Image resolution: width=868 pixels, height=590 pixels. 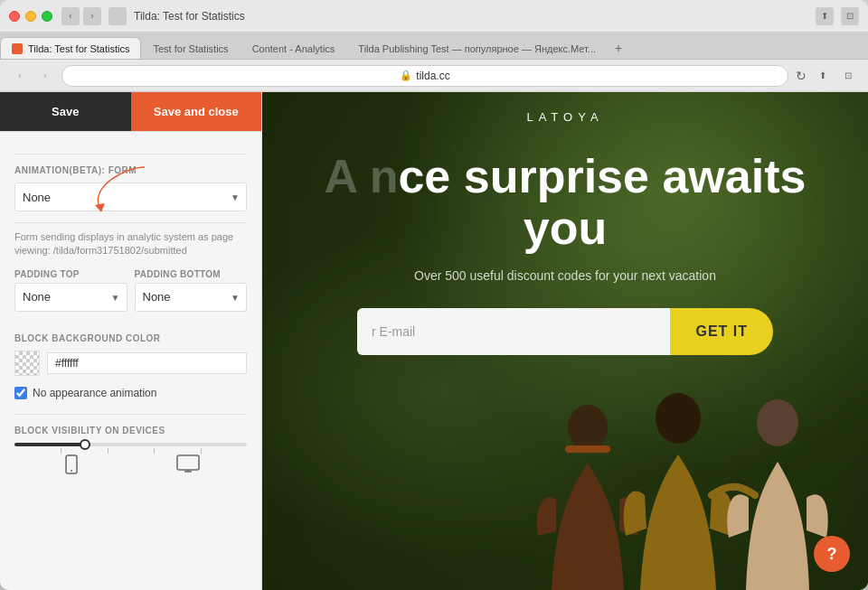 What do you see at coordinates (146, 363) in the screenshot?
I see `color-value: #ffffff` at bounding box center [146, 363].